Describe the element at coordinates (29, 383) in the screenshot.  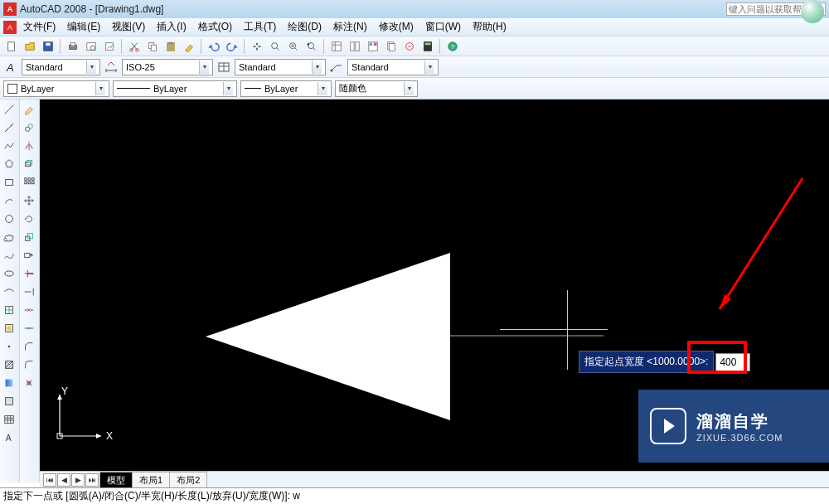
I see `explode-icon` at that location.